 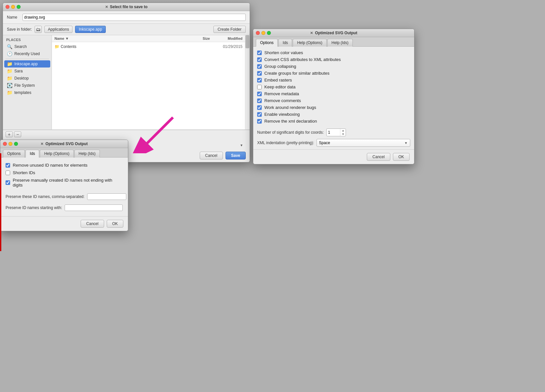 What do you see at coordinates (24, 173) in the screenshot?
I see `ids-label-shorten: Shorten IDs` at bounding box center [24, 173].